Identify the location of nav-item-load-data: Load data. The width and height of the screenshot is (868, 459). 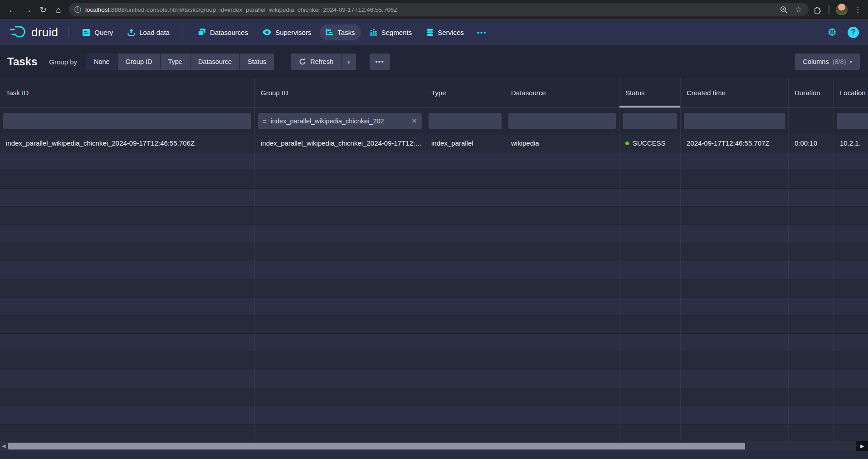
(149, 33).